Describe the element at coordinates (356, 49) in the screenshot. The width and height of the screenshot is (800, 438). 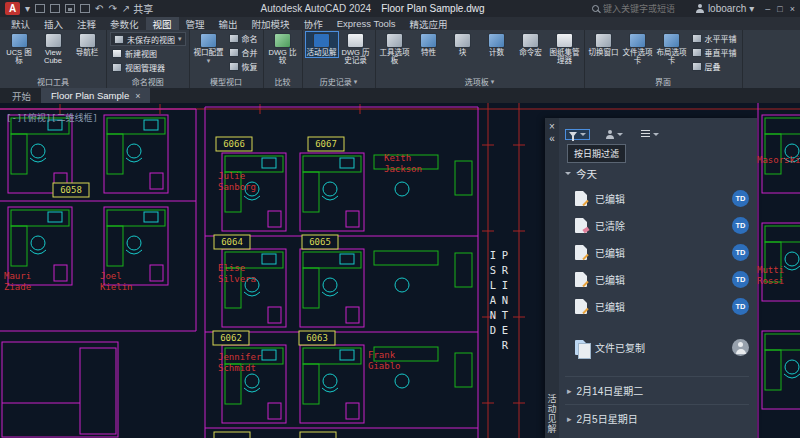
I see `dwg-history-button: DWG 历史记录` at that location.